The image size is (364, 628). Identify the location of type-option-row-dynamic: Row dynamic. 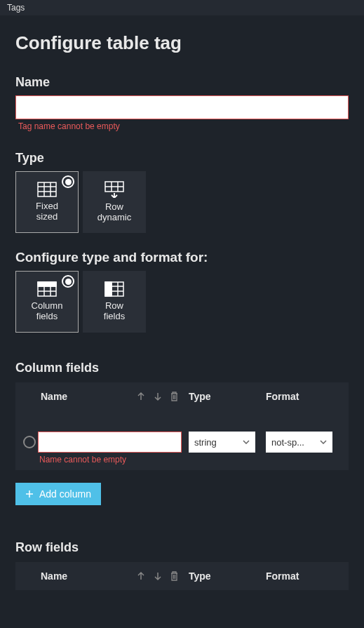
(114, 202).